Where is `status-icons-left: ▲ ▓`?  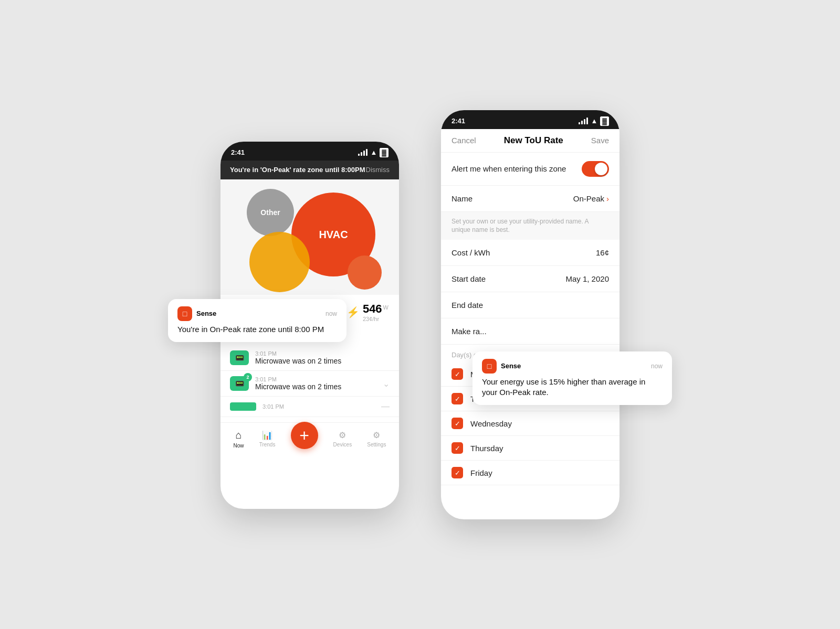
status-icons-left: ▲ ▓ is located at coordinates (373, 153).